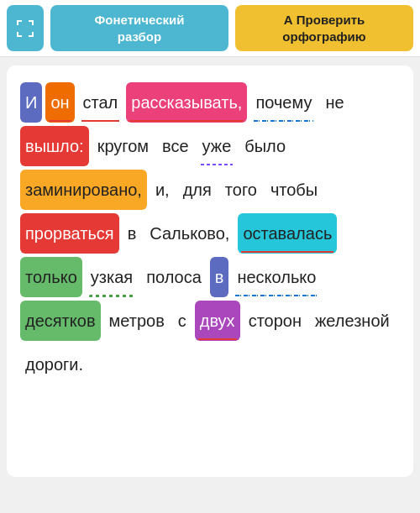  Describe the element at coordinates (217, 146) in the screenshot. I see `word: уже` at that location.